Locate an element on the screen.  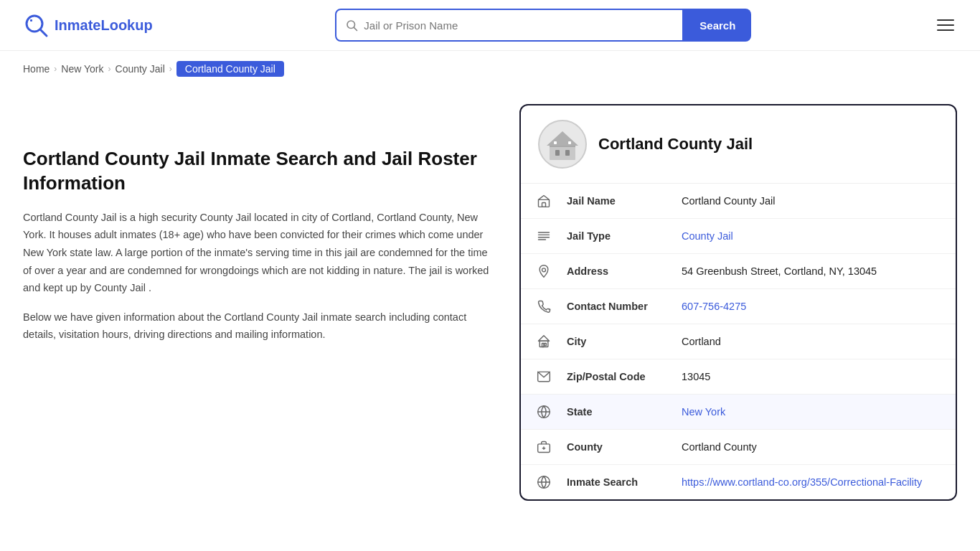
state-value: New York is located at coordinates (811, 412).